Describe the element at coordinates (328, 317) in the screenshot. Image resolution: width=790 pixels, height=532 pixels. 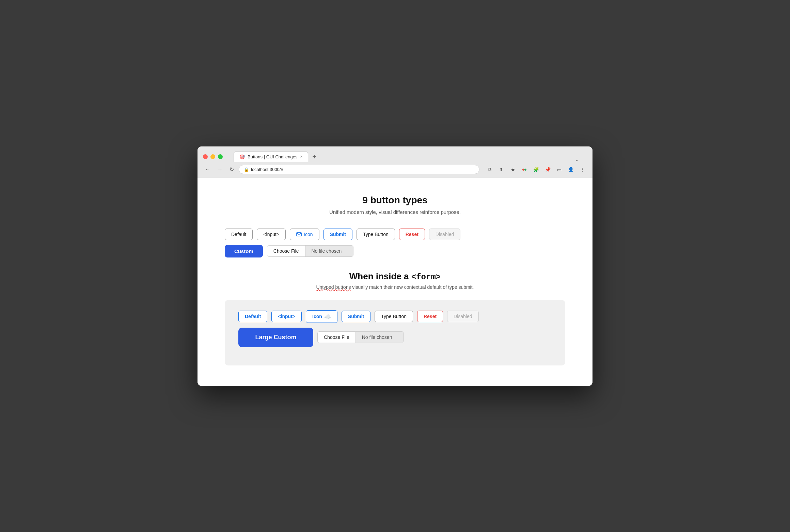
I see `cloud-icon: ☁️` at that location.